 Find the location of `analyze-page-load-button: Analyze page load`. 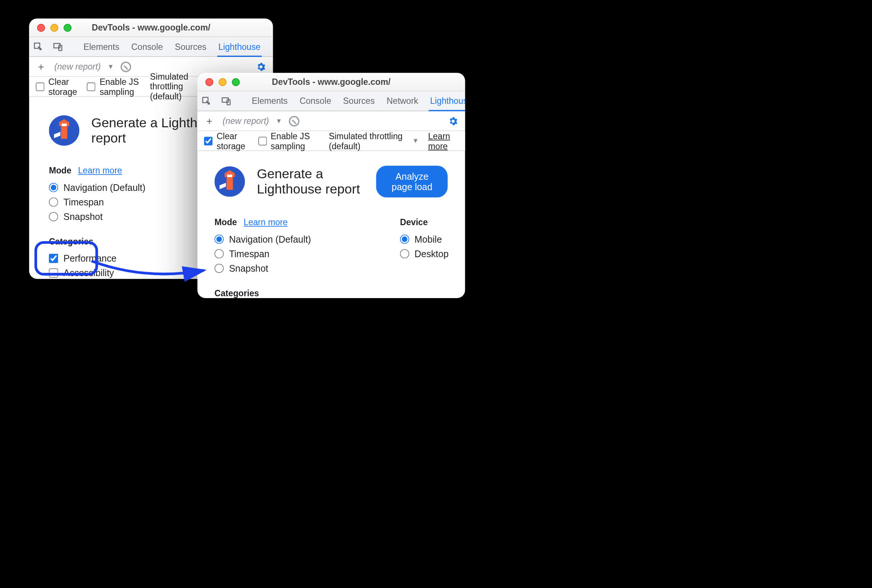

analyze-page-load-button: Analyze page load is located at coordinates (413, 182).